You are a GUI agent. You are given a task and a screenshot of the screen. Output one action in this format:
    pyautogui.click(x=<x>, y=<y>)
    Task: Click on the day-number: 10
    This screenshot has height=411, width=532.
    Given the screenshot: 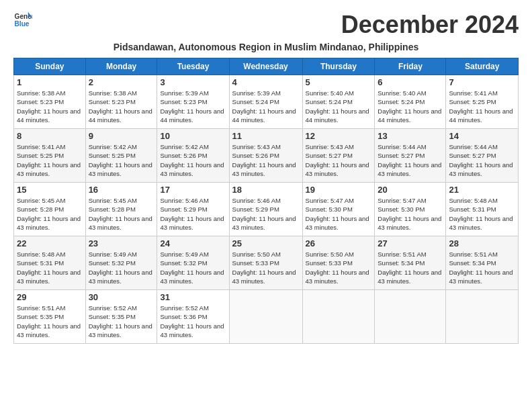 What is the action you would take?
    pyautogui.click(x=193, y=136)
    